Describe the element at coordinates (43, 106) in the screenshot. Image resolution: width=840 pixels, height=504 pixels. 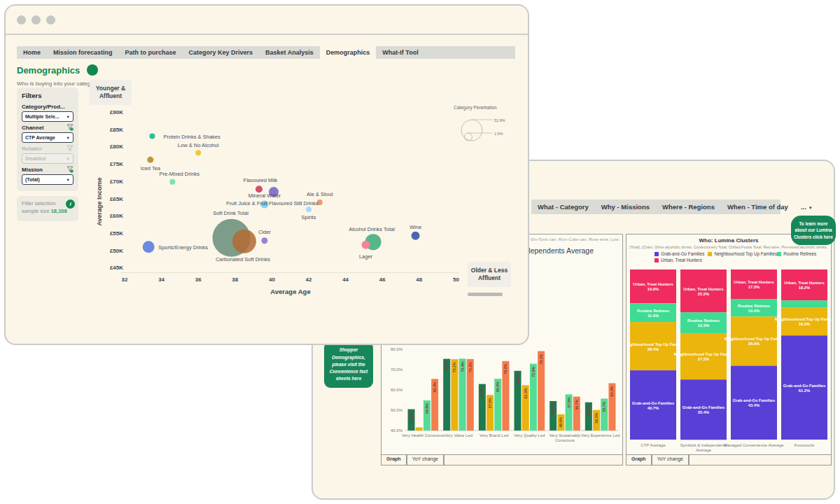
I see `category-filter-label: Category/Prod...` at that location.